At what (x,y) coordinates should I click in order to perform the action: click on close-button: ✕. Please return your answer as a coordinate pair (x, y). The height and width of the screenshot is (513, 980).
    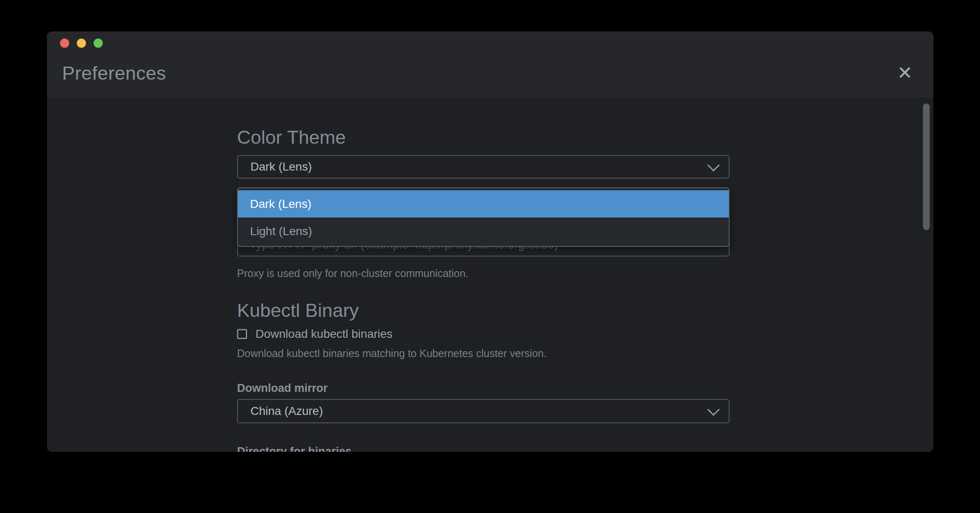
    Looking at the image, I should click on (905, 73).